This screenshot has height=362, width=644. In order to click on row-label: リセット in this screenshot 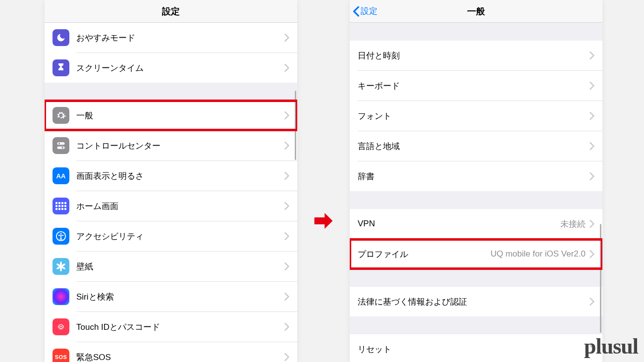, I will do `click(474, 350)`.